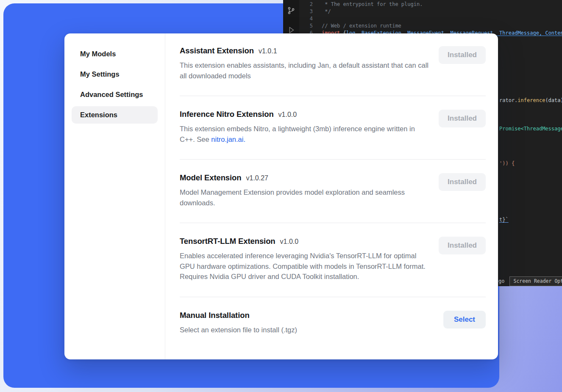  What do you see at coordinates (465, 320) in the screenshot?
I see `select-file-button: Select` at bounding box center [465, 320].